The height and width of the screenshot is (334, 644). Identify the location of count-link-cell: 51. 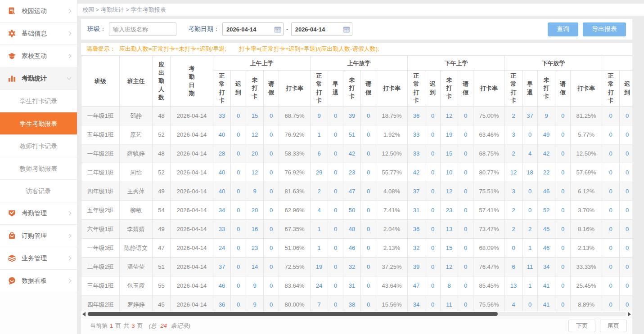
(352, 135).